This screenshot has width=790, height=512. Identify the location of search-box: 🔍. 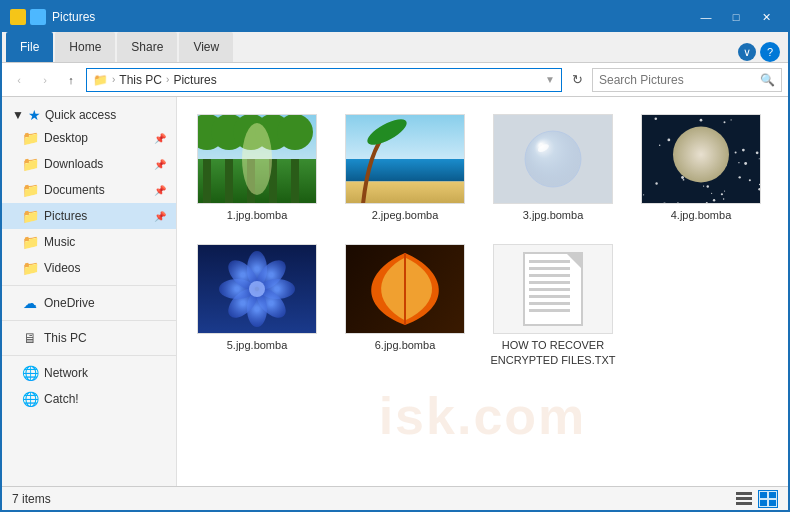
(687, 80).